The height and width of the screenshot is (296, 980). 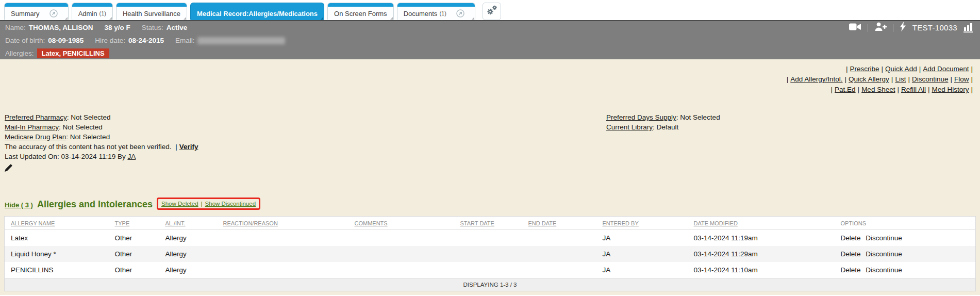 What do you see at coordinates (865, 69) in the screenshot?
I see `prescribe-link: Prescribe` at bounding box center [865, 69].